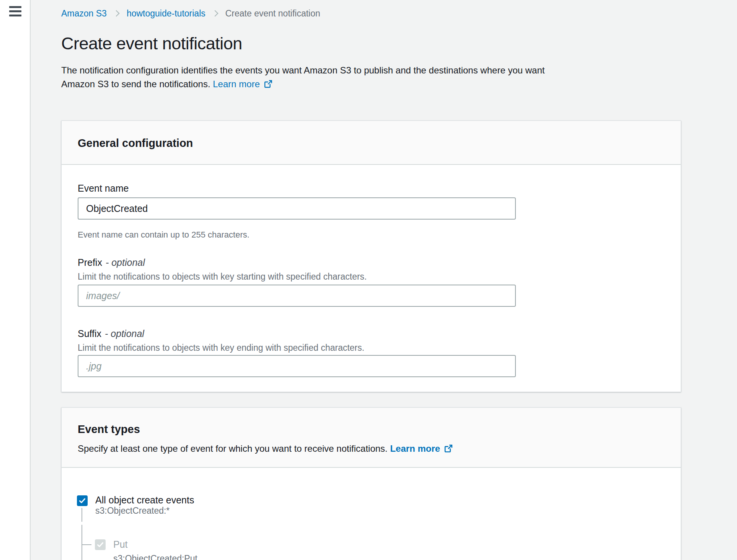 Image resolution: width=737 pixels, height=560 pixels. What do you see at coordinates (121, 545) in the screenshot?
I see `put-label: Put` at bounding box center [121, 545].